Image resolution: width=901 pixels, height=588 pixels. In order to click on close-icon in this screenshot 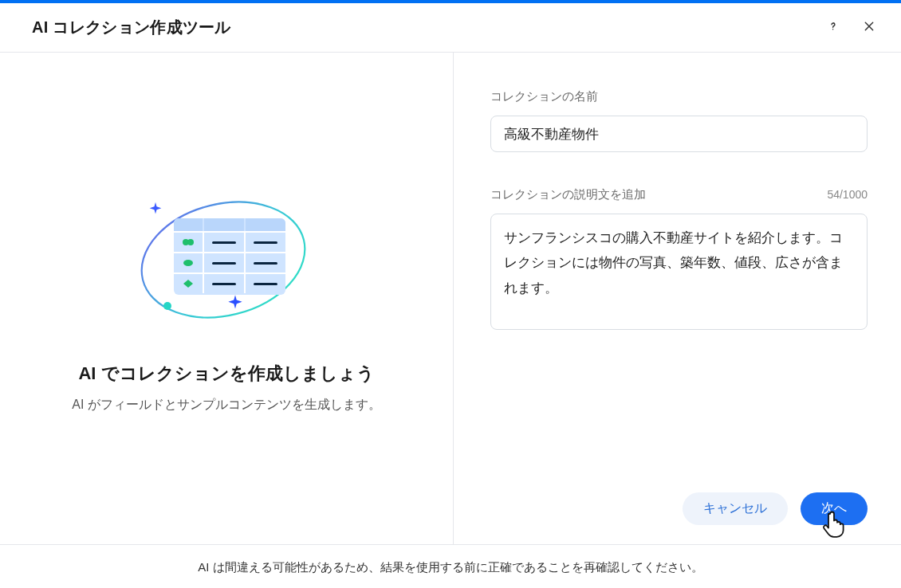, I will do `click(869, 27)`.